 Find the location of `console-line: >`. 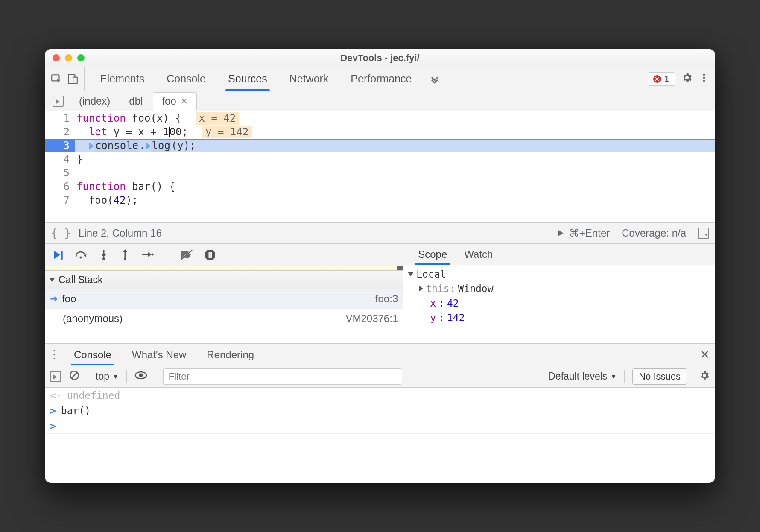

console-line: > is located at coordinates (380, 426).